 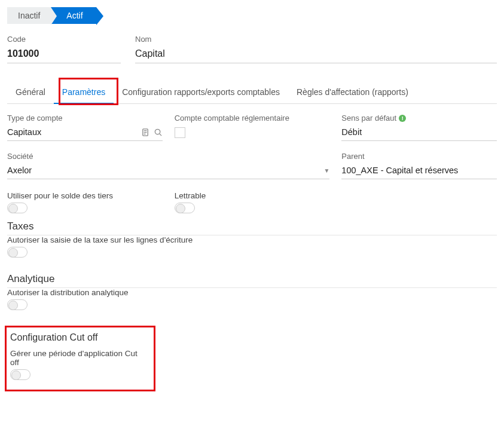 What do you see at coordinates (84, 93) in the screenshot?
I see `tab-parametres: Paramètres` at bounding box center [84, 93].